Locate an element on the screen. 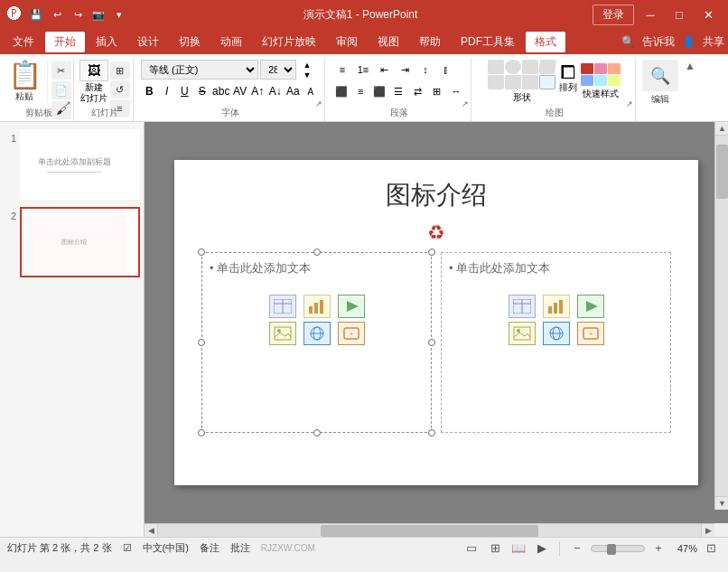 The image size is (728, 572). picture-icon is located at coordinates (283, 333).